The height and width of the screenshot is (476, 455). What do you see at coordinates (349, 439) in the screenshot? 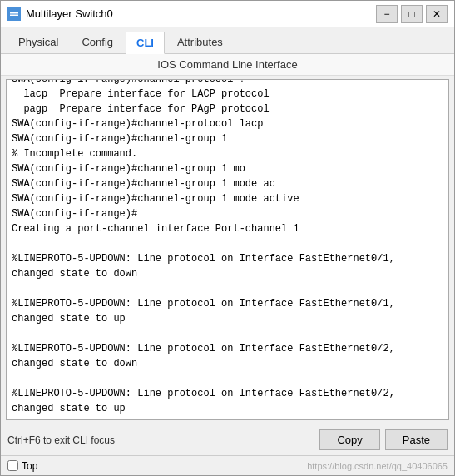
I see `copy-button: Copy` at bounding box center [349, 439].